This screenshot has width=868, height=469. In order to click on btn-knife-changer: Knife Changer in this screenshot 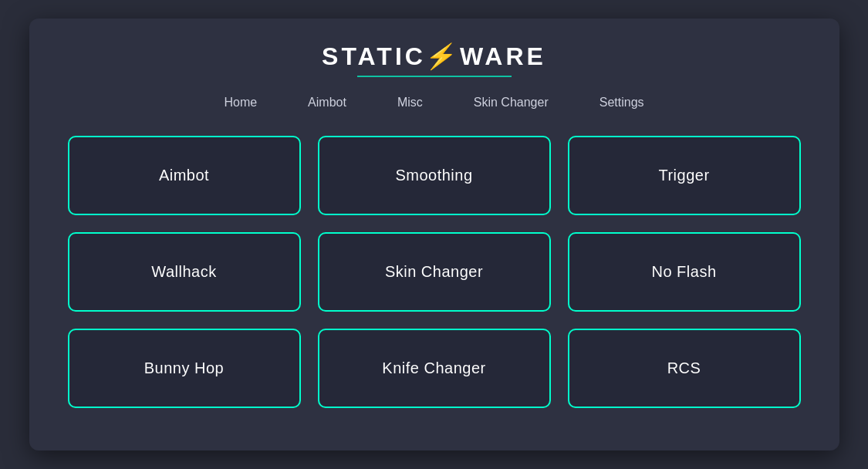, I will do `click(434, 369)`.